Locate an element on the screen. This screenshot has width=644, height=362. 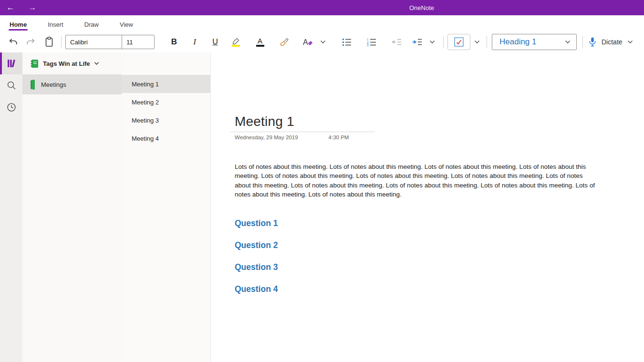
title-bar: ← → OneNote is located at coordinates (322, 8).